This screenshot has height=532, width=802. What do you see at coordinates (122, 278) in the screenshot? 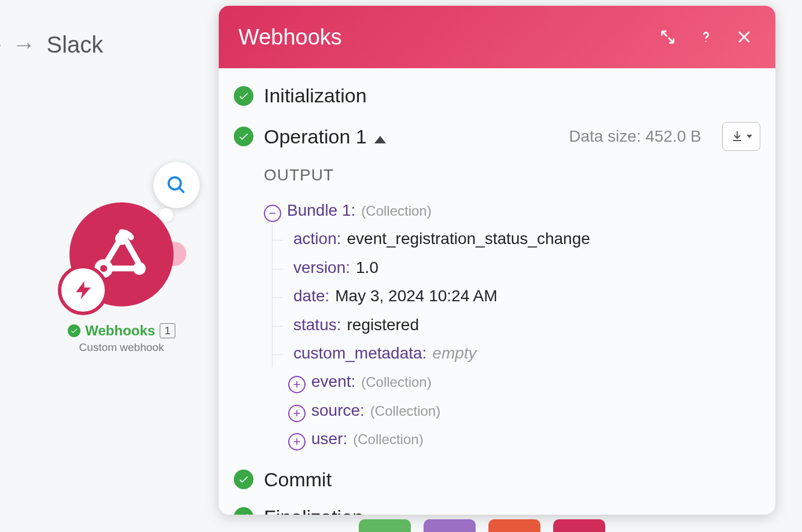
I see `webhooks-module-node: Webhooks 1 Custom webhook` at bounding box center [122, 278].